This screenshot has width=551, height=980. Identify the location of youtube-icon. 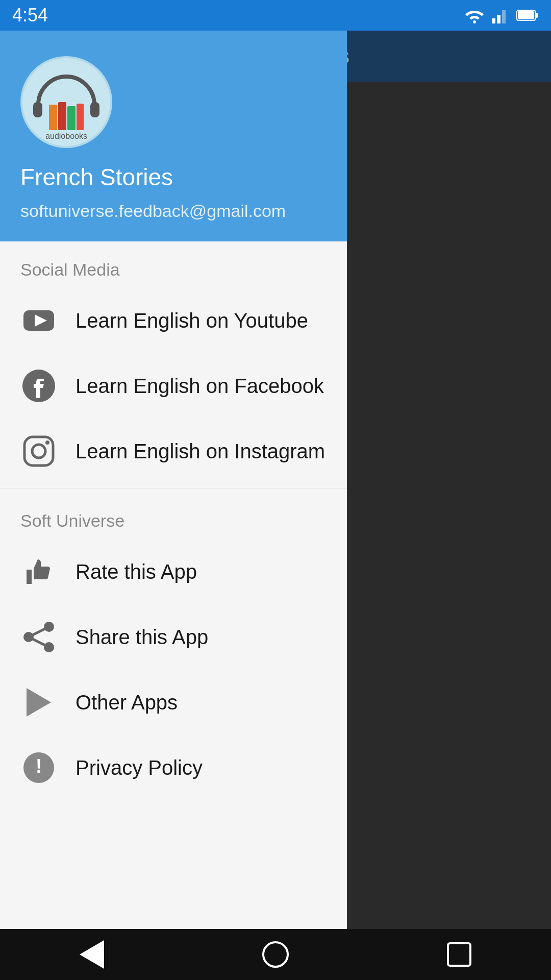
(39, 321).